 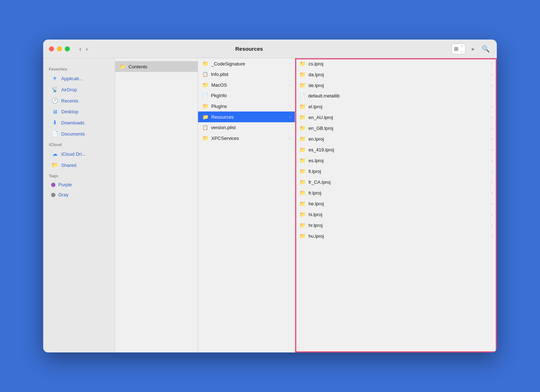 What do you see at coordinates (251, 74) in the screenshot?
I see `col-item-label: Info.plist` at bounding box center [251, 74].